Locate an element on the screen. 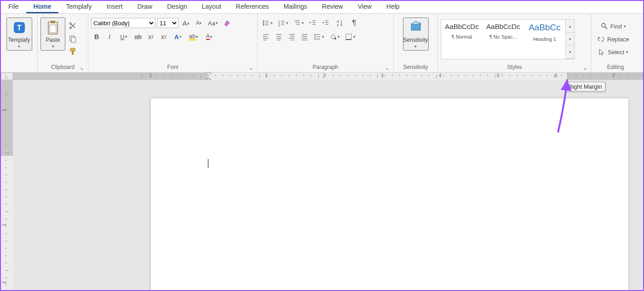 This screenshot has height=291, width=644. strikethrough-button: ab is located at coordinates (138, 37).